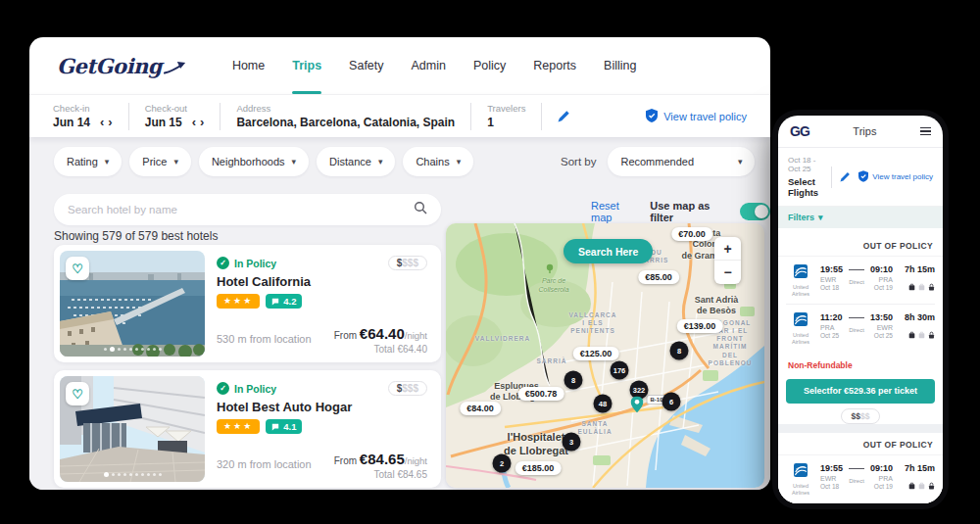  Describe the element at coordinates (356, 162) in the screenshot. I see `filter-distance: Distance▾` at that location.